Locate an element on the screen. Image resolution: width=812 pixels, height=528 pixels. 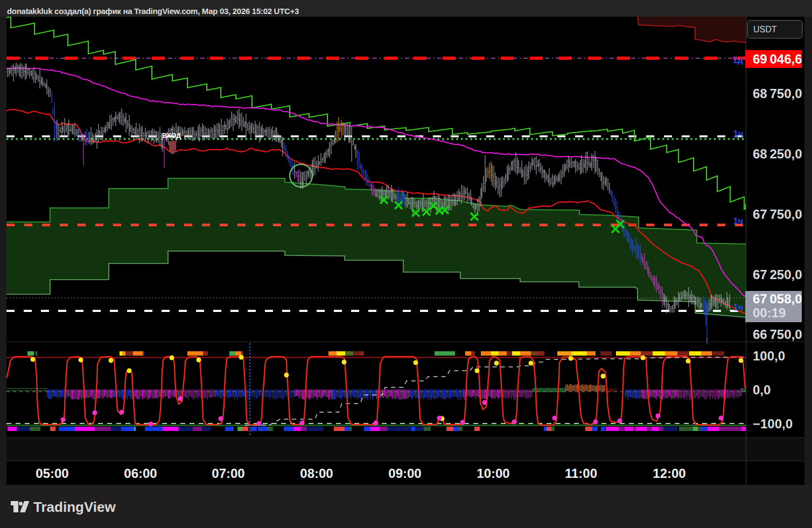
svg-text: ВХОД is located at coordinates (171, 136).